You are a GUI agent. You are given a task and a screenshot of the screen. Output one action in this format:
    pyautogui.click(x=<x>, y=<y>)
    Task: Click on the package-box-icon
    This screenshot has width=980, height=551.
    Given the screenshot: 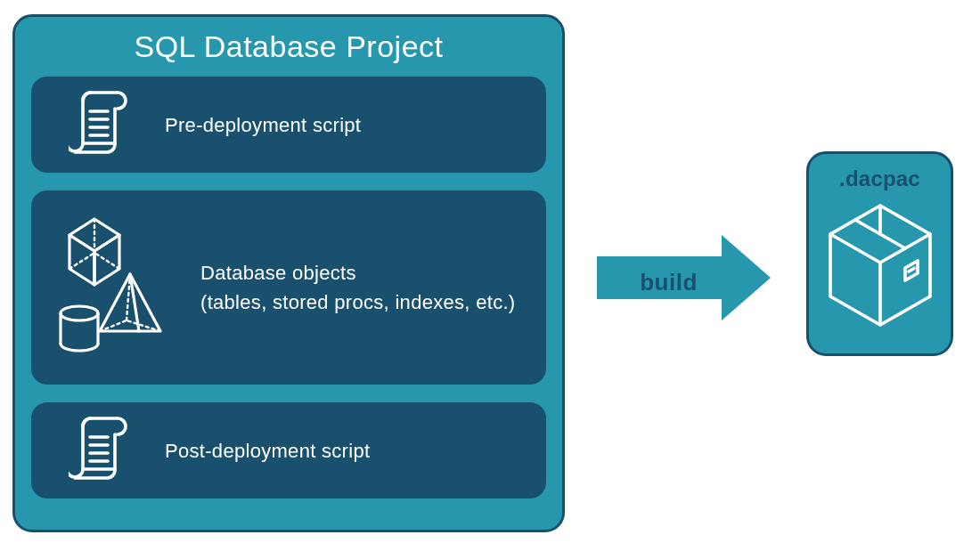 What is the action you would take?
    pyautogui.click(x=880, y=266)
    